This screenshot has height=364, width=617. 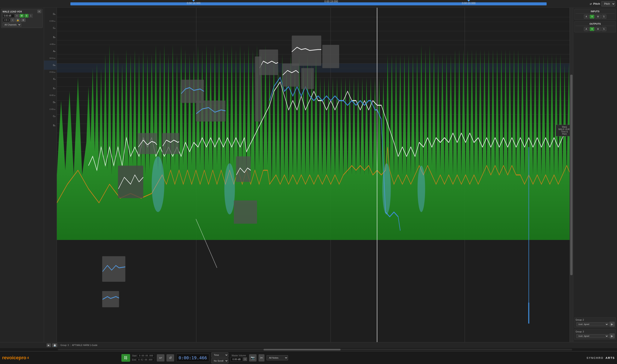 I want to click on bottom-group-label: Group: 3, so click(x=65, y=345).